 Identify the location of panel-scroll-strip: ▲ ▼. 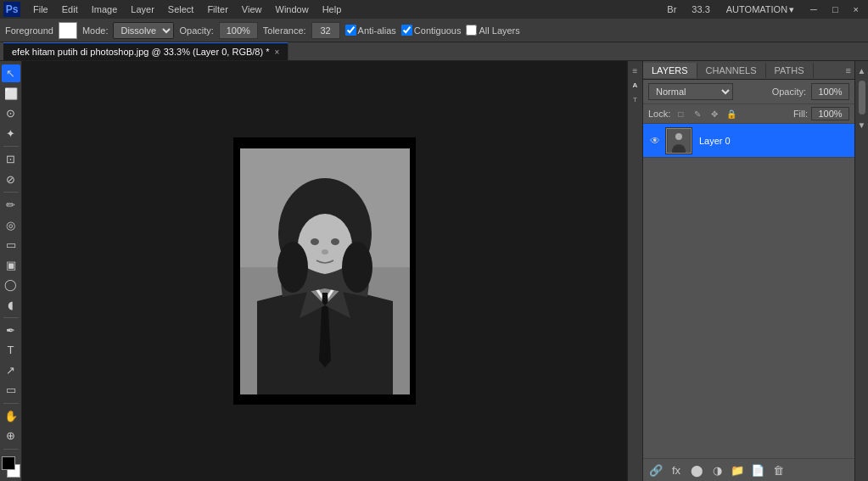
(861, 271).